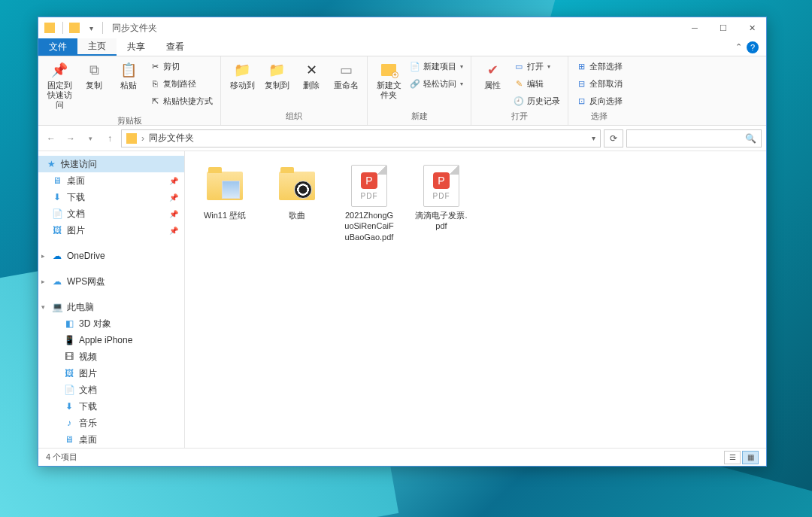 The height and width of the screenshot is (517, 812). What do you see at coordinates (599, 101) in the screenshot?
I see `invert-selection-button: ⊡反向选择` at bounding box center [599, 101].